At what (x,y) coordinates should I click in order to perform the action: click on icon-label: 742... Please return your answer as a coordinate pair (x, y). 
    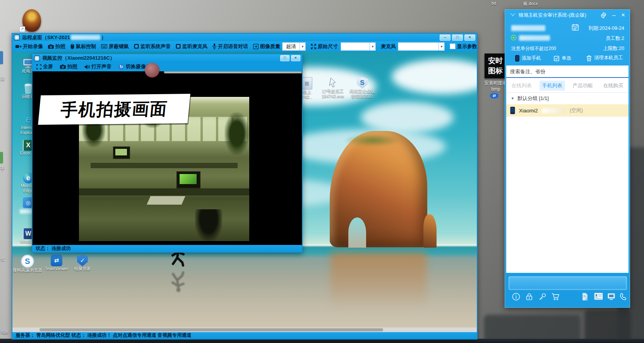
    Looking at the image, I should click on (307, 97).